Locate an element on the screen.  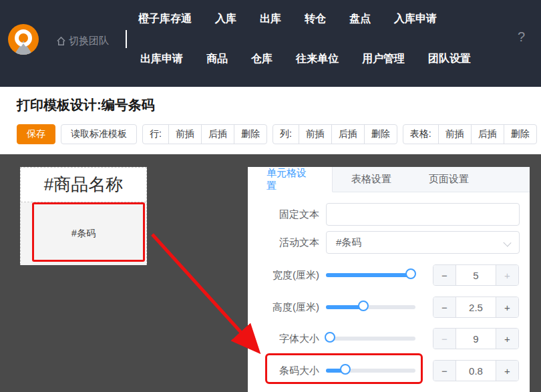
toolbar: 保存 读取标准模板 行: 前插 后插 删除 列: 前插 后插 删除 表格: 前插… is located at coordinates (277, 134).